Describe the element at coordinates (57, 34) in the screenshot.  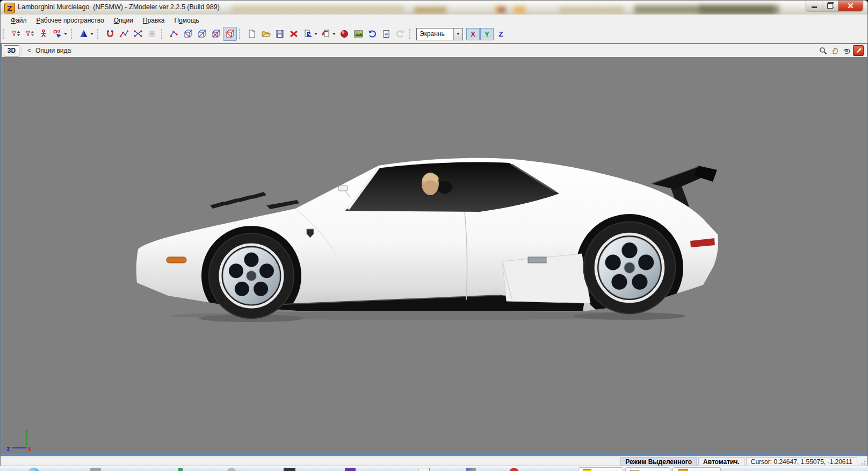
I see `bone-tools-button` at that location.